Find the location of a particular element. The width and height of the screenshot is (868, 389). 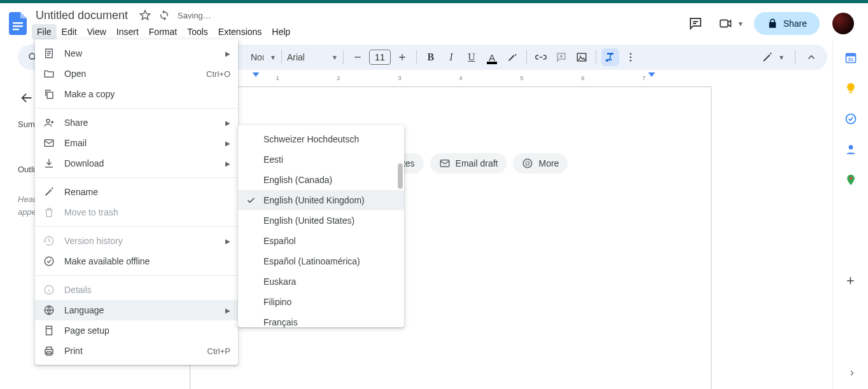

svg-text: 31 is located at coordinates (850, 60).